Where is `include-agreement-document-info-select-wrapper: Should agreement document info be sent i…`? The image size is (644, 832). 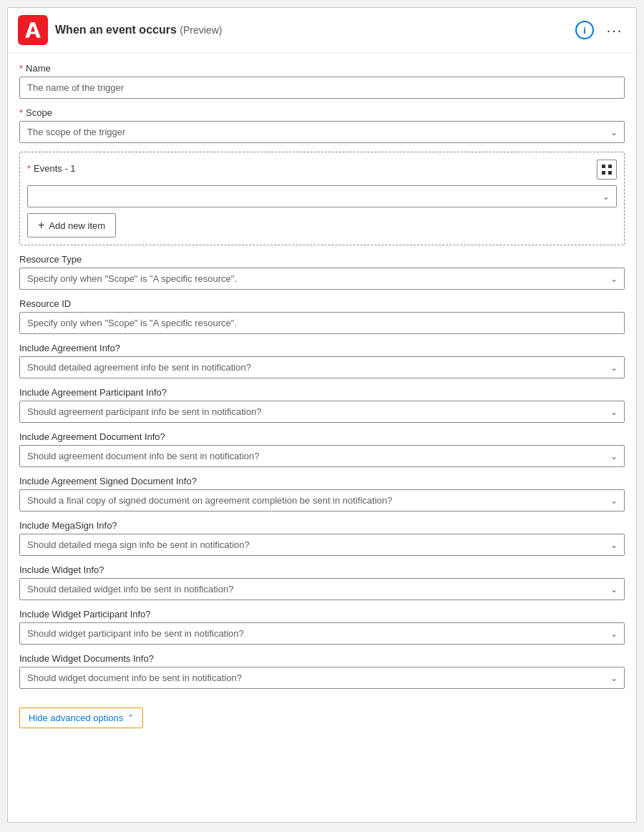 include-agreement-document-info-select-wrapper: Should agreement document info be sent i… is located at coordinates (322, 456).